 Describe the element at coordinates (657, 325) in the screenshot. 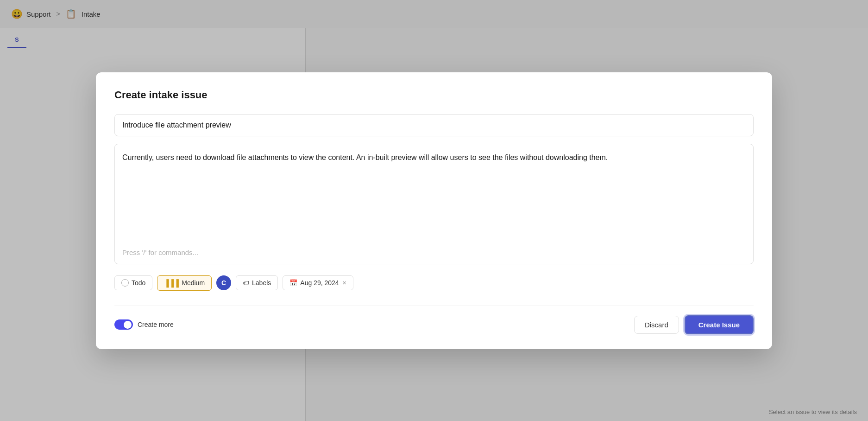

I see `discard-button: Discard` at that location.